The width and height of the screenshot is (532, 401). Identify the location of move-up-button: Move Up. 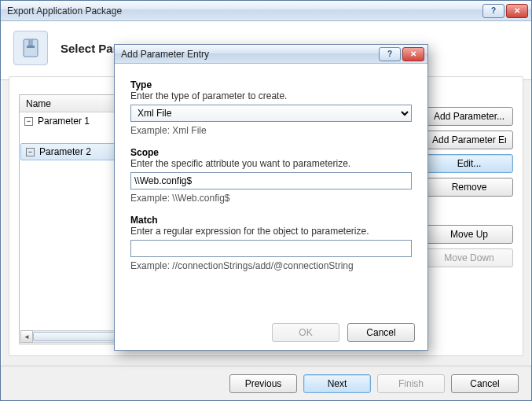
(469, 234).